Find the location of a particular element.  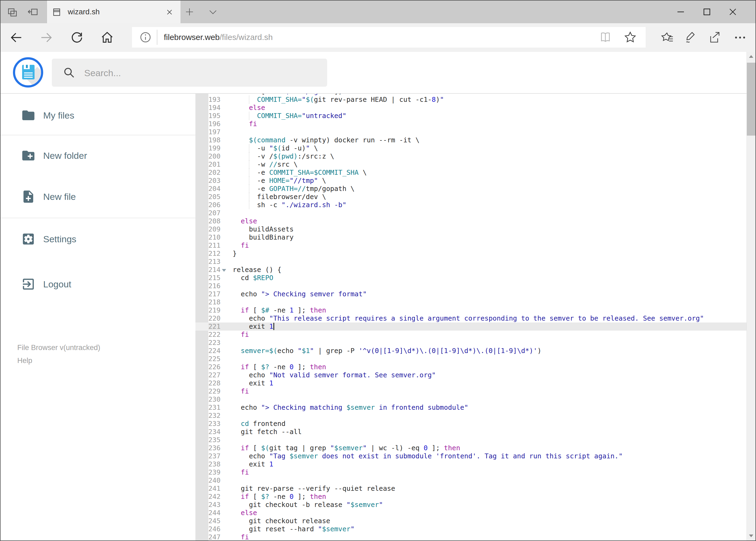

code-line: 219 if [ $# -ne 1 ]; then is located at coordinates (477, 310).